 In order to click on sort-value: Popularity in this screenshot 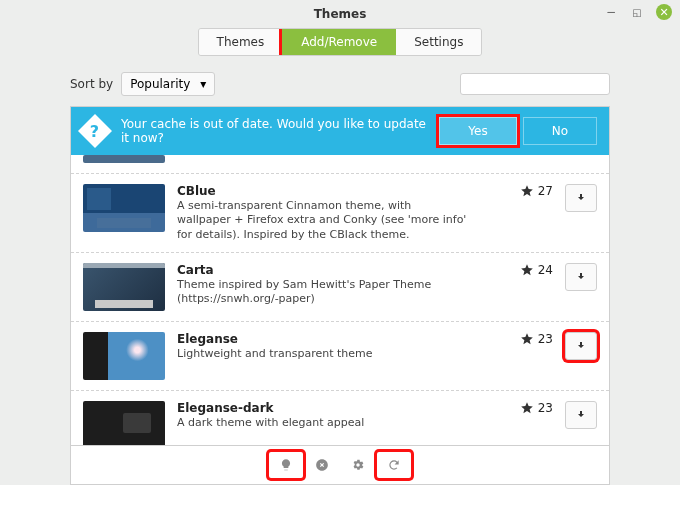, I will do `click(160, 84)`.